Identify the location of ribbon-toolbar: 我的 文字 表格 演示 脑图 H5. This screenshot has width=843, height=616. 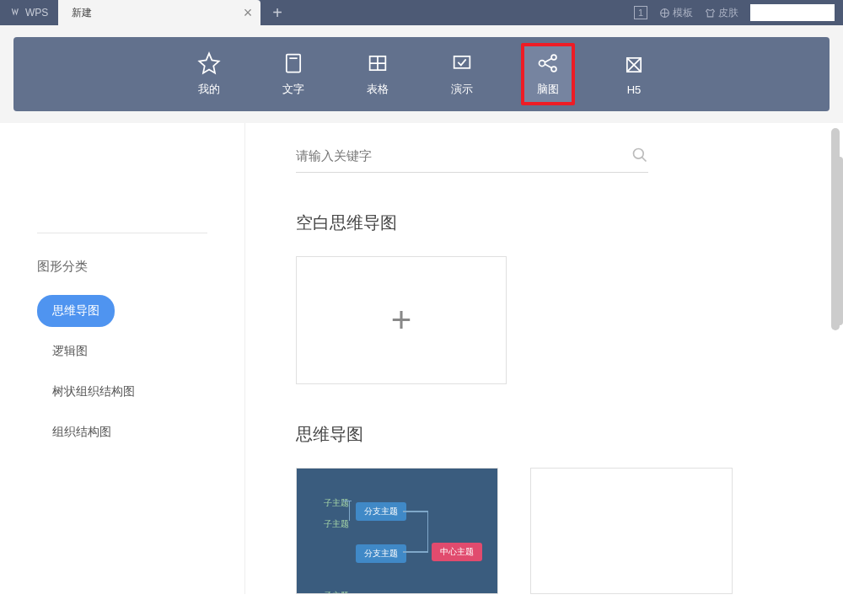
(422, 74).